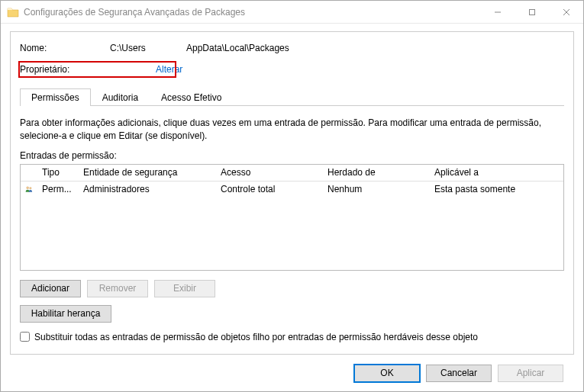 The height and width of the screenshot is (392, 584). Describe the element at coordinates (65, 48) in the screenshot. I see `name-label: Nome:` at that location.